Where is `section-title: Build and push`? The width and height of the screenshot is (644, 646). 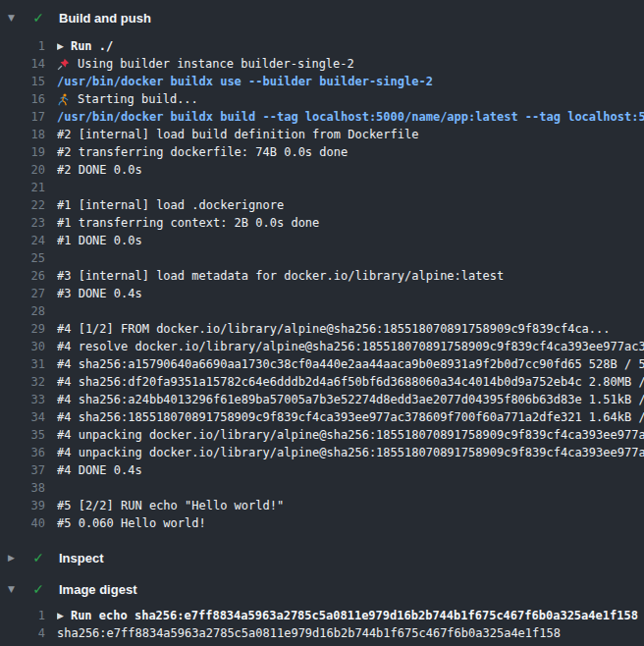
section-title: Build and push is located at coordinates (105, 18).